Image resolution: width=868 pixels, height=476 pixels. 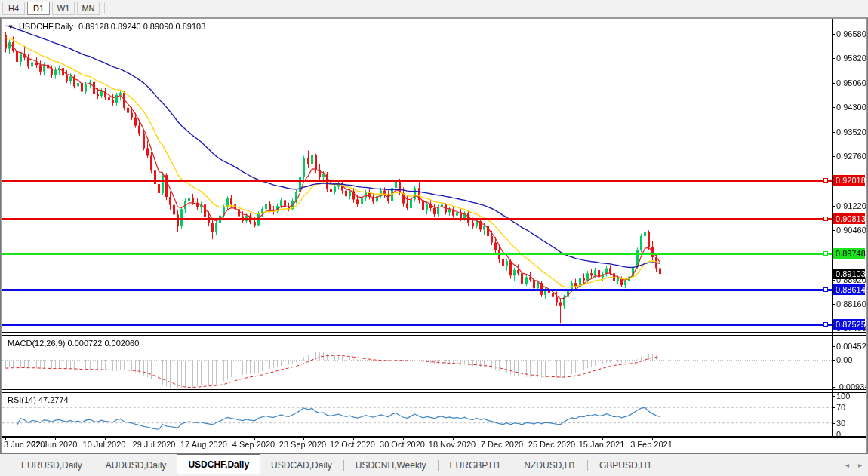 I want to click on price-tick-label: 0.92760, so click(x=851, y=156).